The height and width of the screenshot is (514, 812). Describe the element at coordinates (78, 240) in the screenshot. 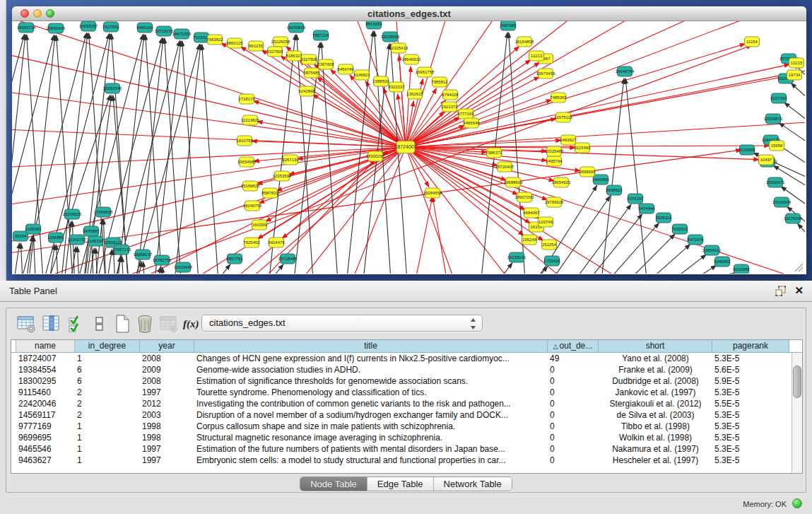

I see `graph-node: 12342757` at that location.